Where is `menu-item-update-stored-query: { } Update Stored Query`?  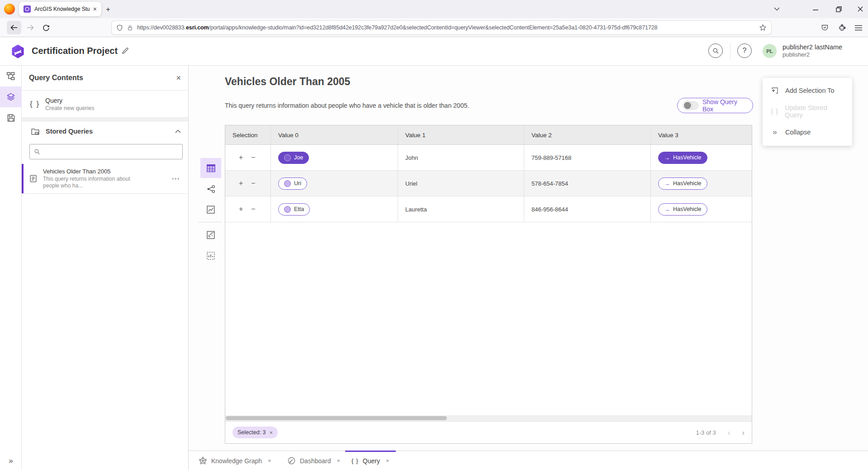 menu-item-update-stored-query: { } Update Stored Query is located at coordinates (807, 111).